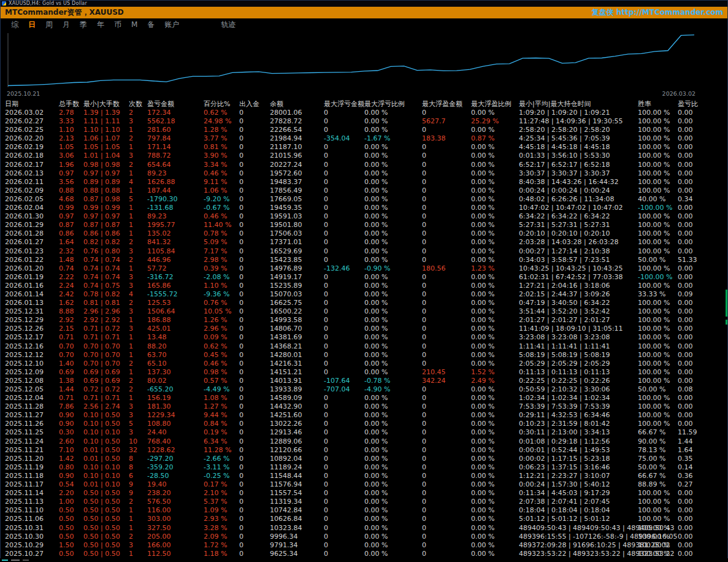  What do you see at coordinates (363, 260) in the screenshot?
I see `table-row: 2026.01.221.480.74 | 0.742446.962.98 %01…` at bounding box center [363, 260].